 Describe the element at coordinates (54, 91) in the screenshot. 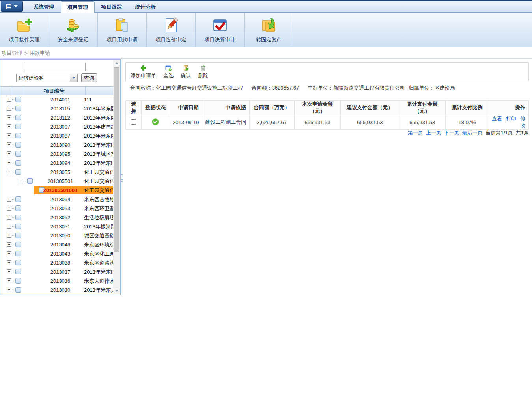

I see `tree-header-project-id: 项目编号` at that location.